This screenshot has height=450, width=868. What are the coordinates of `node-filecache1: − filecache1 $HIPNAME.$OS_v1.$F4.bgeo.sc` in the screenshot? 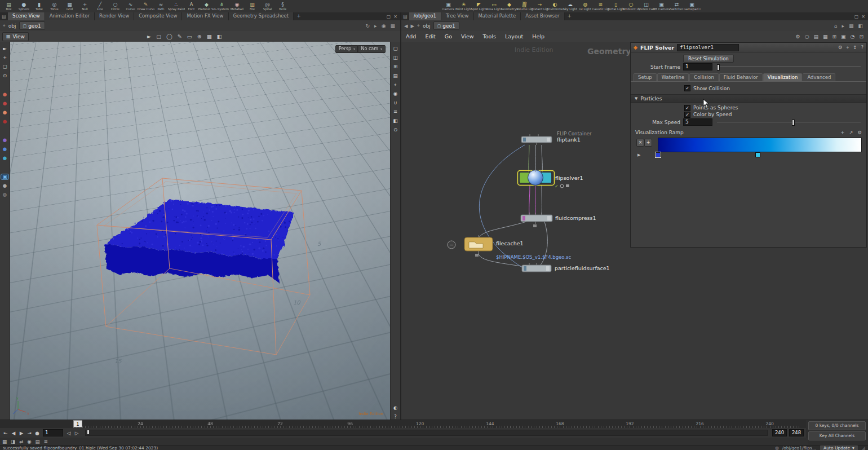 It's located at (510, 248).